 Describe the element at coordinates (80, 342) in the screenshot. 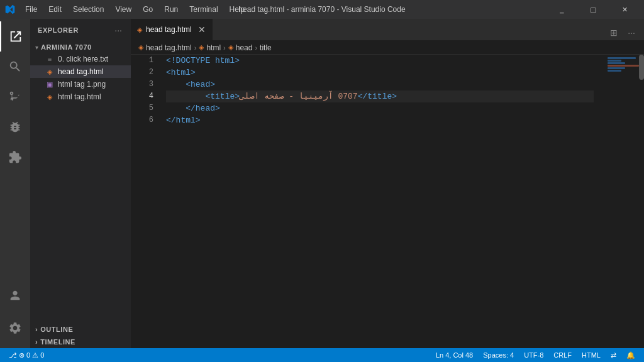

I see `timeline-section: › TIMELINE` at that location.